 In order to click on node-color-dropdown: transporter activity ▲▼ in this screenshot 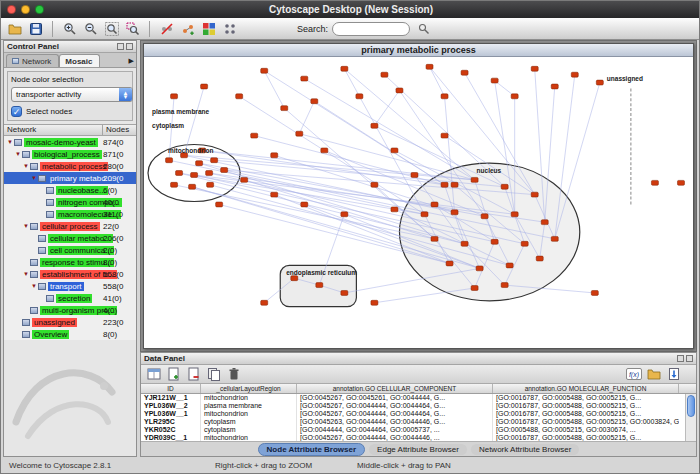, I will do `click(72, 94)`.